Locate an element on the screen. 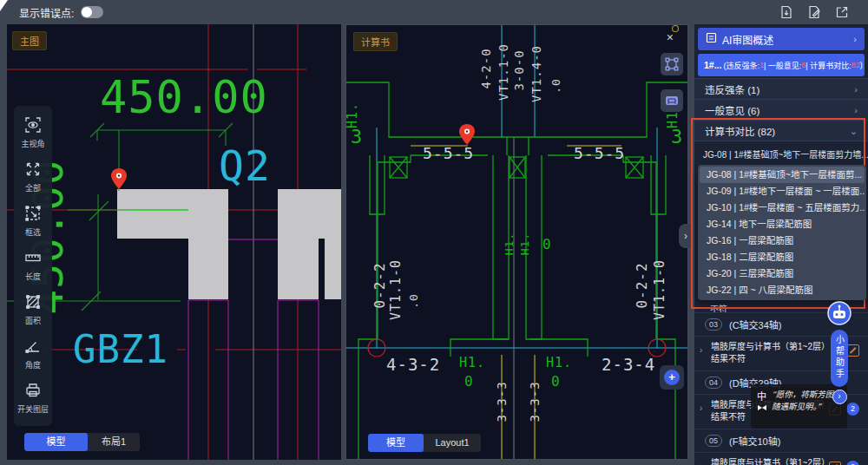  show-error-points-label: 显示错误点: is located at coordinates (47, 12).